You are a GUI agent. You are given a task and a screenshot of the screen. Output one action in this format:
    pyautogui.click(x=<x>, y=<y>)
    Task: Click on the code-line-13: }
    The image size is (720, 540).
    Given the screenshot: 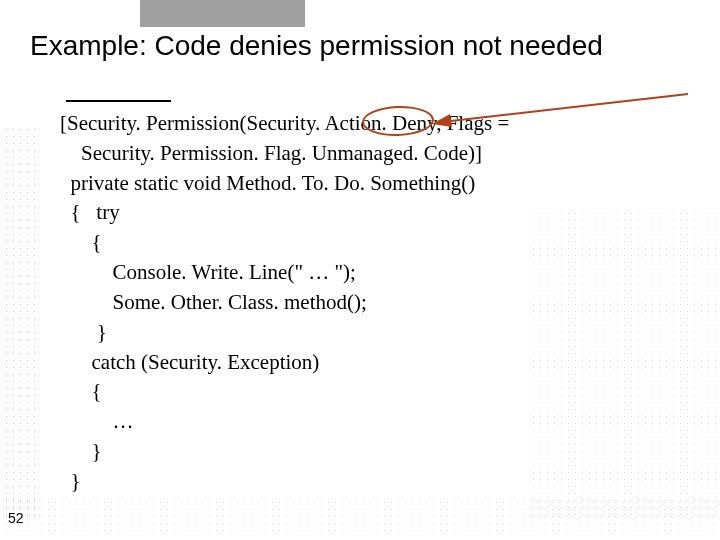 What is the action you would take?
    pyautogui.click(x=370, y=482)
    